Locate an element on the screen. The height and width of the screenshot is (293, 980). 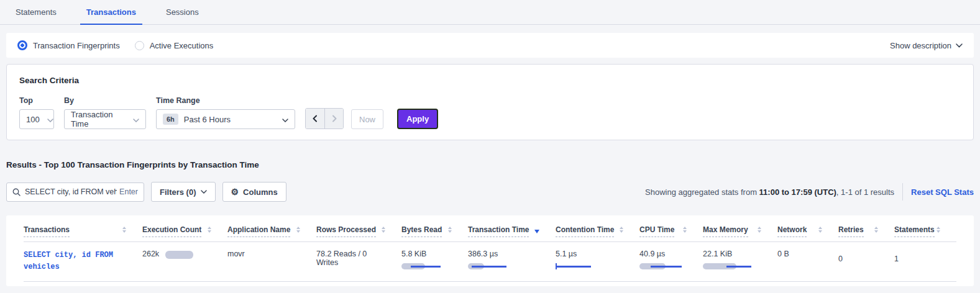
cell-bytes-read: 5.8 KiB is located at coordinates (435, 261).